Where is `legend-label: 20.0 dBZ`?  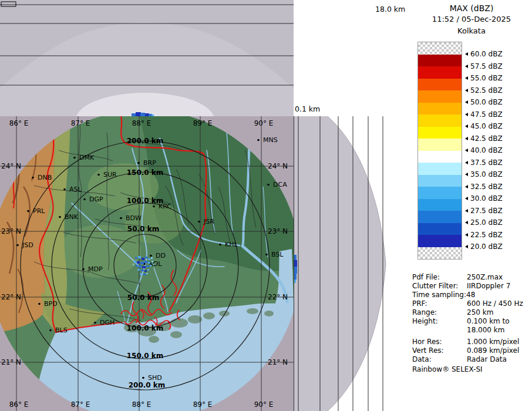
legend-label: 20.0 dBZ is located at coordinates (484, 247).